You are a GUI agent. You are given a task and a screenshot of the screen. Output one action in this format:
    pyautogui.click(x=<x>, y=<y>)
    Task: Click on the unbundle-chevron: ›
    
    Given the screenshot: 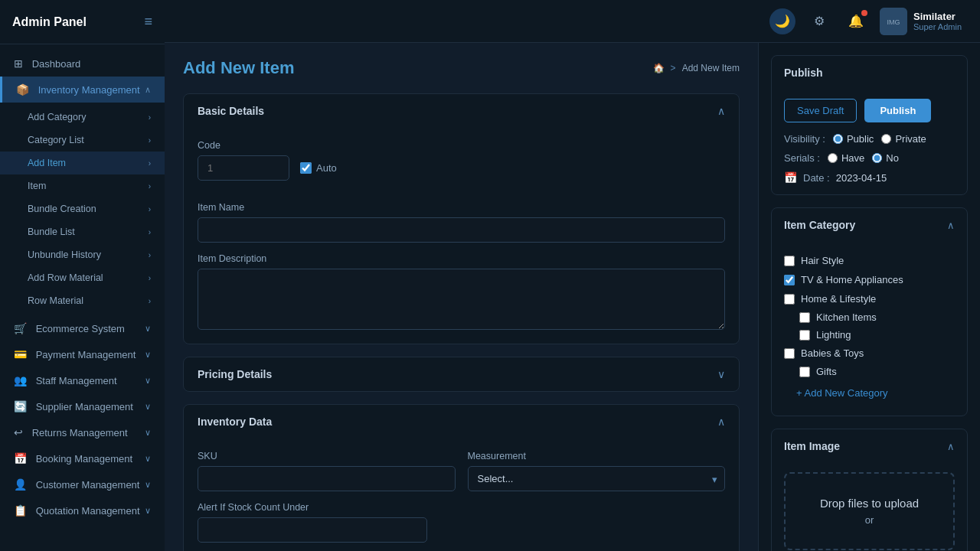 What is the action you would take?
    pyautogui.click(x=150, y=256)
    